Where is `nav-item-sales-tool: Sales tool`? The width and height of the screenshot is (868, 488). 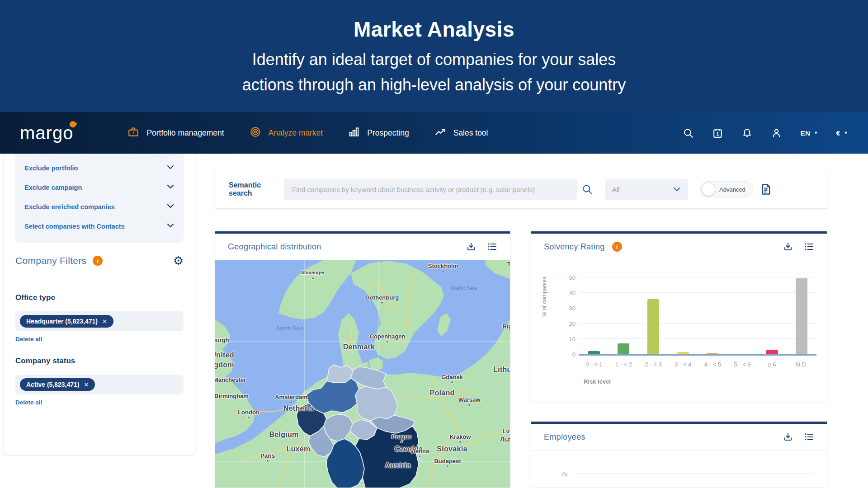 nav-item-sales-tool: Sales tool is located at coordinates (461, 133).